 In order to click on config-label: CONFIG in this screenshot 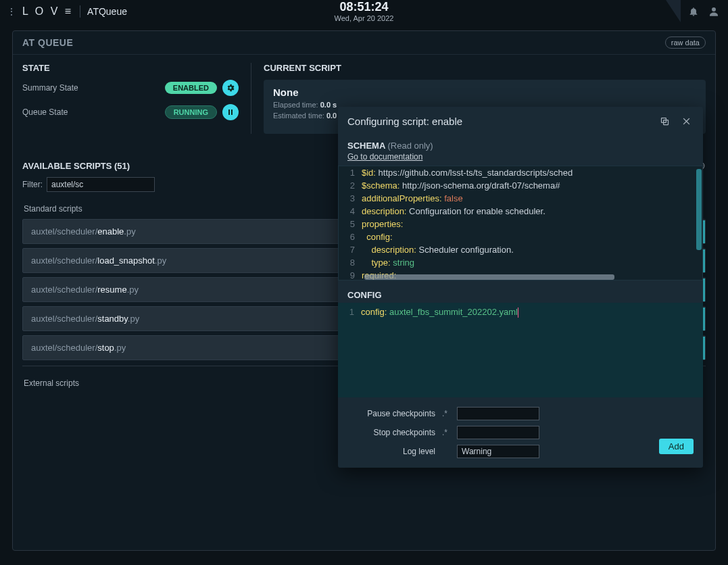, I will do `click(520, 292)`.